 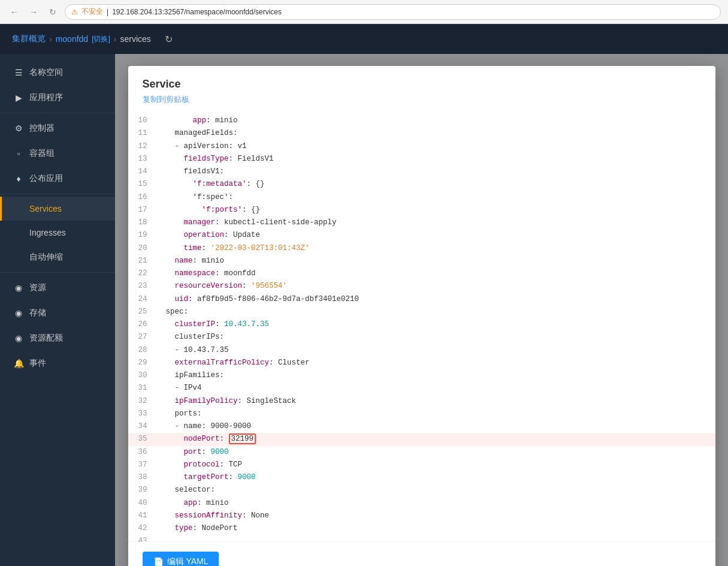 What do you see at coordinates (422, 261) in the screenshot?
I see `code-line-21: 21 name: minio` at bounding box center [422, 261].